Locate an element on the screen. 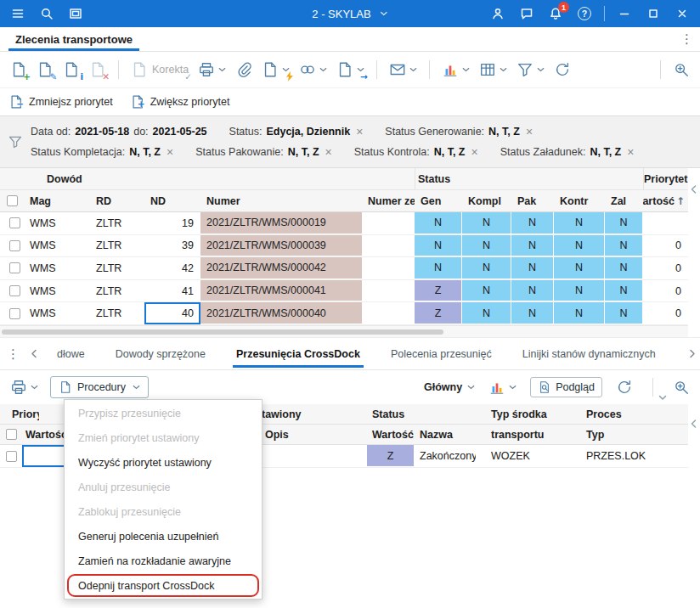  table-row: WMS ZLTR 42 2021/ZLTR/WMS/000042 N N N N… is located at coordinates (344, 268).